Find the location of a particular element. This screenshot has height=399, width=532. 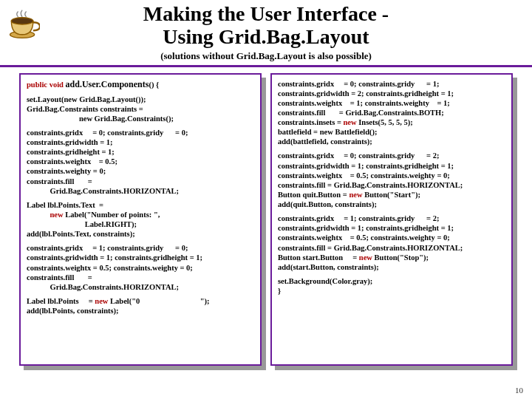

coffee-cup-icon is located at coordinates (23, 24).